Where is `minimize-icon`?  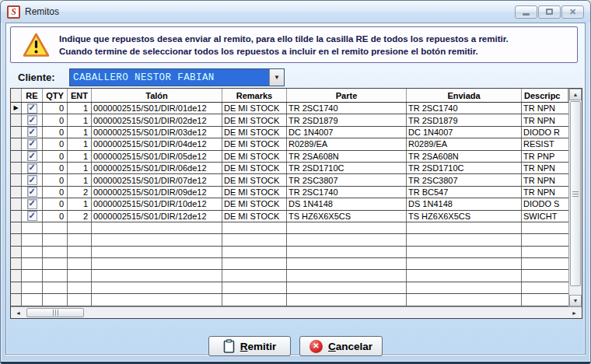 minimize-icon is located at coordinates (526, 14).